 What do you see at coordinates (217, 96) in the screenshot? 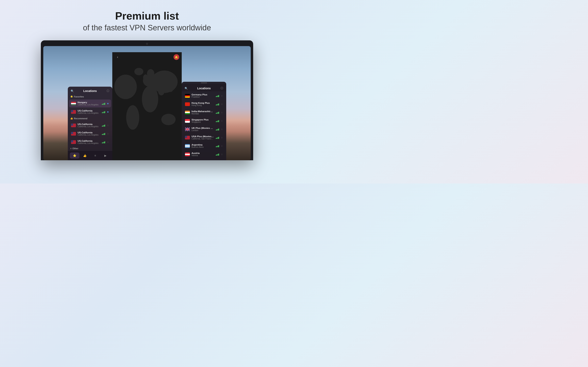
I see `signal-germany` at bounding box center [217, 96].